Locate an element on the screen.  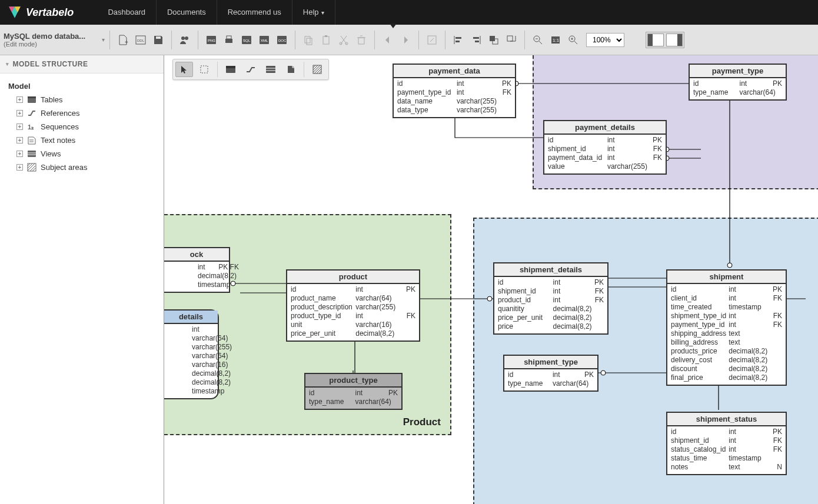
edit-button is located at coordinates (432, 40).